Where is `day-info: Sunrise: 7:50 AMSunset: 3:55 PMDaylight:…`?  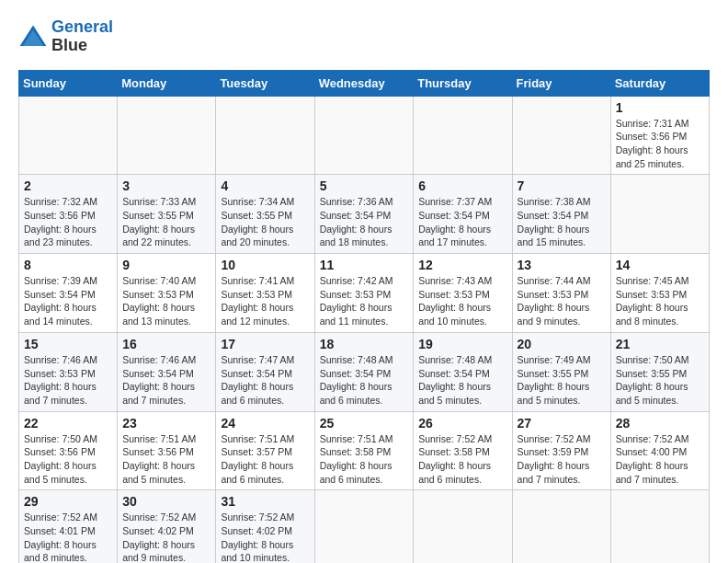 day-info: Sunrise: 7:50 AMSunset: 3:55 PMDaylight:… is located at coordinates (660, 381).